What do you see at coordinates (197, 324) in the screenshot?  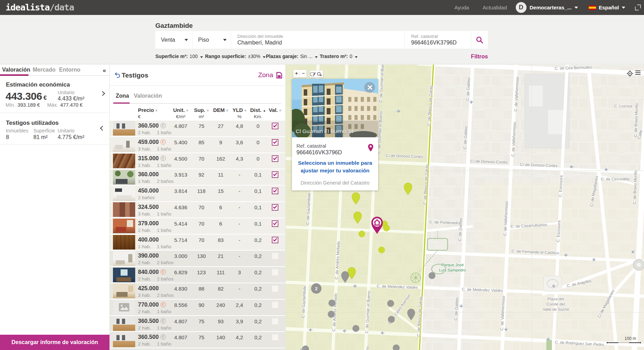 I see `table-row: 360.500€2 hab.1 baño4.80775933,90,2` at bounding box center [197, 324].